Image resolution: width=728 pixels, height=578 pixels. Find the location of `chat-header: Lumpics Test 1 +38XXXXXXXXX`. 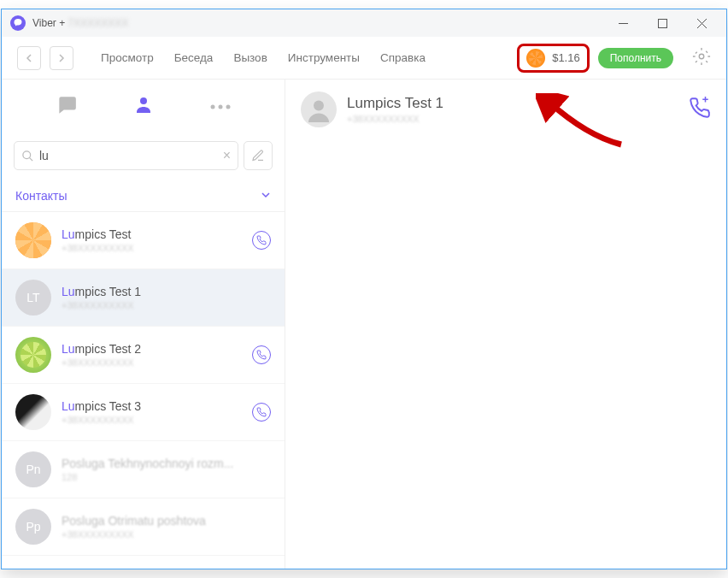

chat-header: Lumpics Test 1 +38XXXXXXXXX is located at coordinates (506, 109).